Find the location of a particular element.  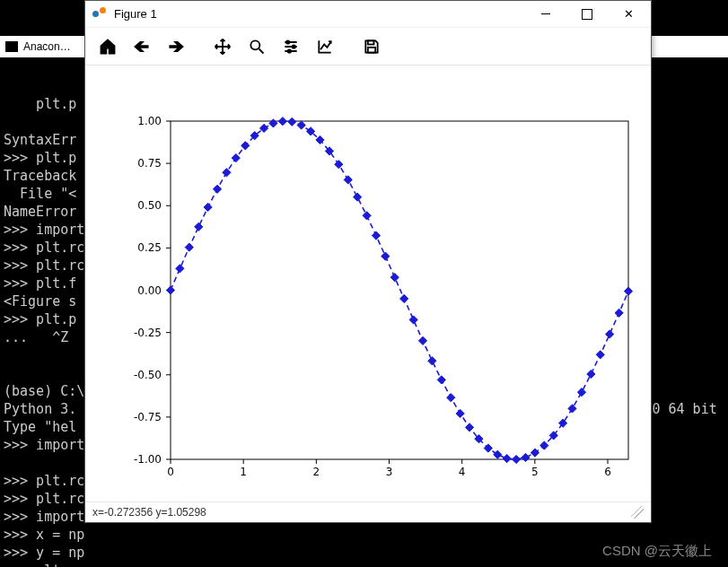

matplotlib-icon is located at coordinates (100, 14).